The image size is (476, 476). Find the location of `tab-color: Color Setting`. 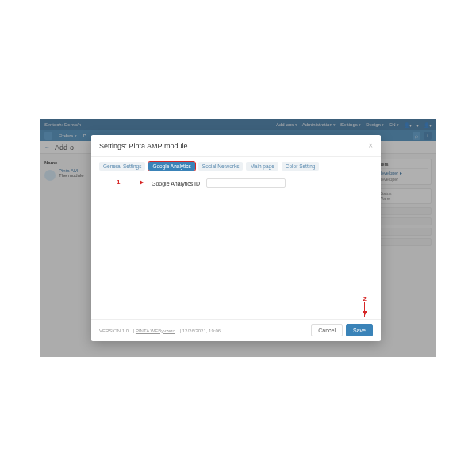

tab-color: Color Setting is located at coordinates (301, 167).